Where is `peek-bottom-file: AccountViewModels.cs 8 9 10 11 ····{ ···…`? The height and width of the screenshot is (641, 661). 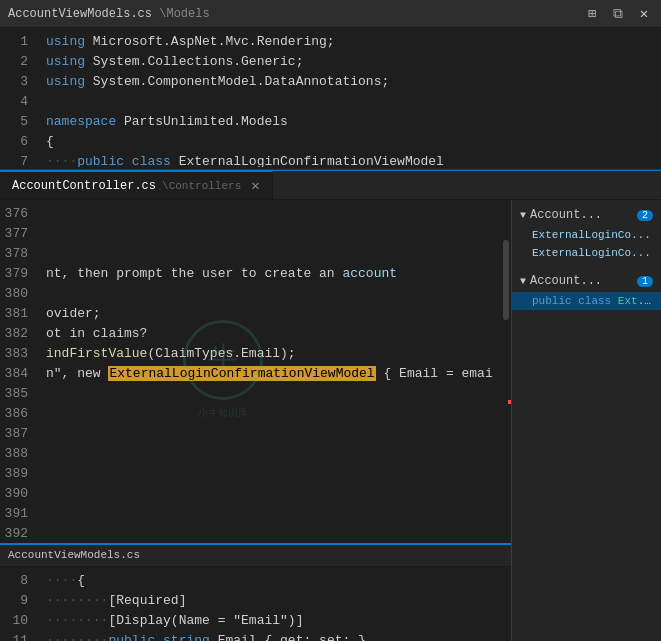
peek-bottom-file: AccountViewModels.cs 8 9 10 11 ····{ ···… is located at coordinates (256, 592).